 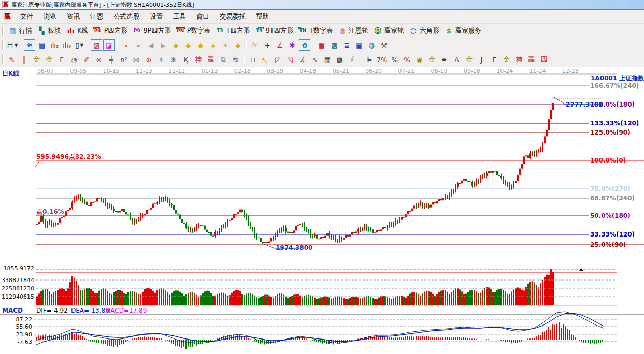 What do you see at coordinates (384, 45) in the screenshot?
I see `toolbox-icon: ⚒` at bounding box center [384, 45].